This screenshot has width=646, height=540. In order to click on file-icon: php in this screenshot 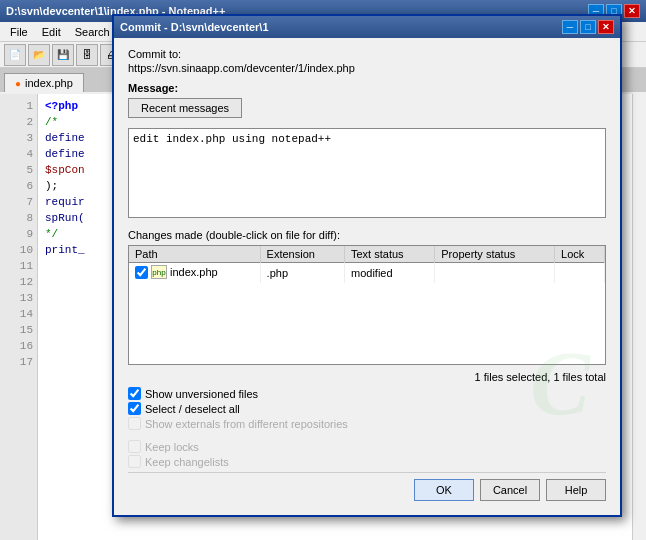, I will do `click(159, 272)`.